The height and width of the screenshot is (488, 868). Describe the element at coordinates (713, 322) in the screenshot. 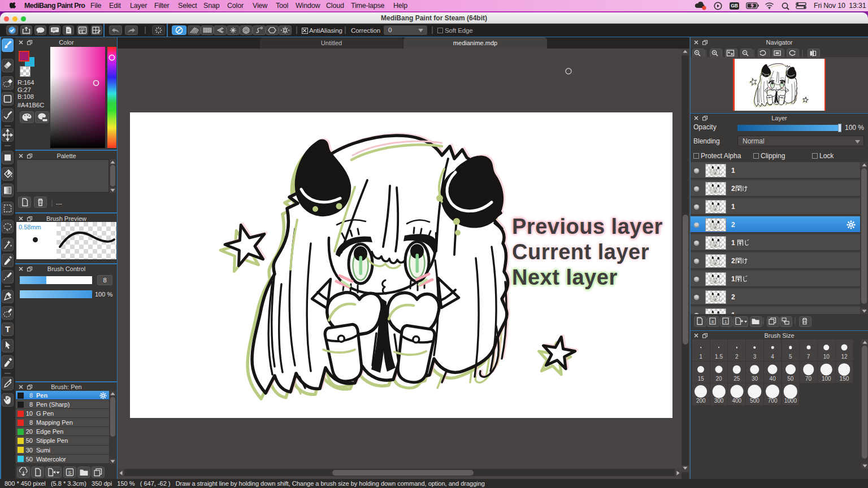

I see `svg-text: 8` at that location.